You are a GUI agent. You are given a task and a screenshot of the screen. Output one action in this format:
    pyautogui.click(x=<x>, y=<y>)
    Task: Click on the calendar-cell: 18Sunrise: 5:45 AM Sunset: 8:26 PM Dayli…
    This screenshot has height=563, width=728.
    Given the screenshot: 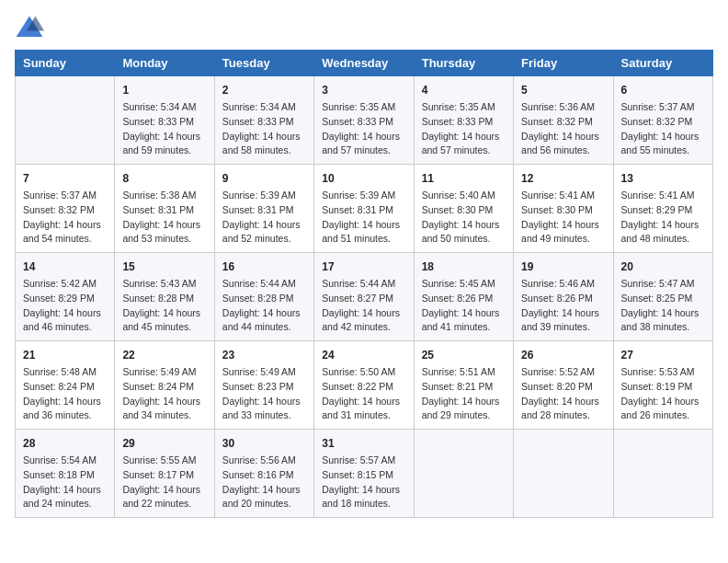 What is the action you would take?
    pyautogui.click(x=463, y=297)
    